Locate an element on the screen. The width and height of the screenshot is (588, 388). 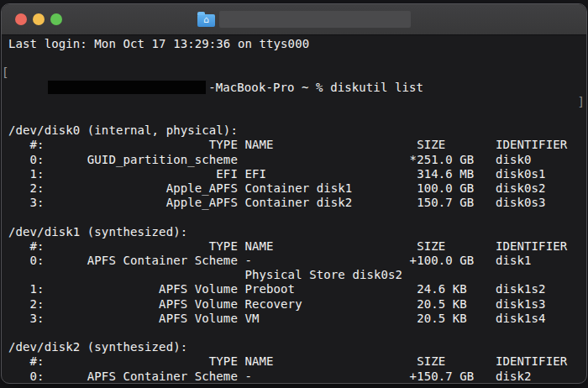
close-button is located at coordinates (21, 19).